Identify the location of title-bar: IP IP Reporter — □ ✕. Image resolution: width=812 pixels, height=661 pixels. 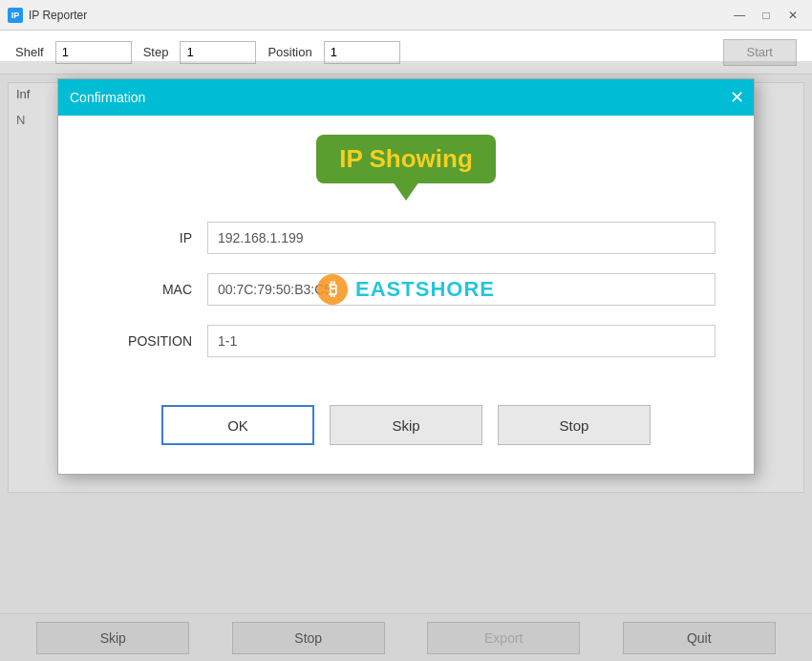
(406, 15).